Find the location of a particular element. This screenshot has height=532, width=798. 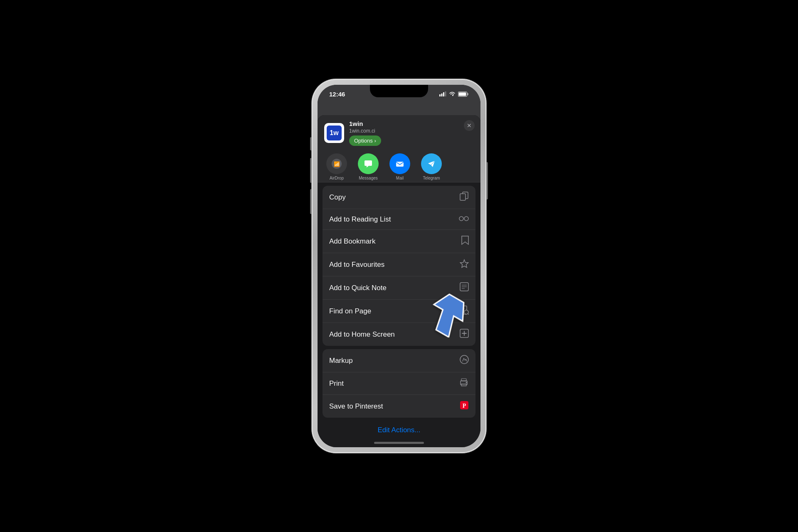

find-on-page-item: Find on Page is located at coordinates (399, 311).